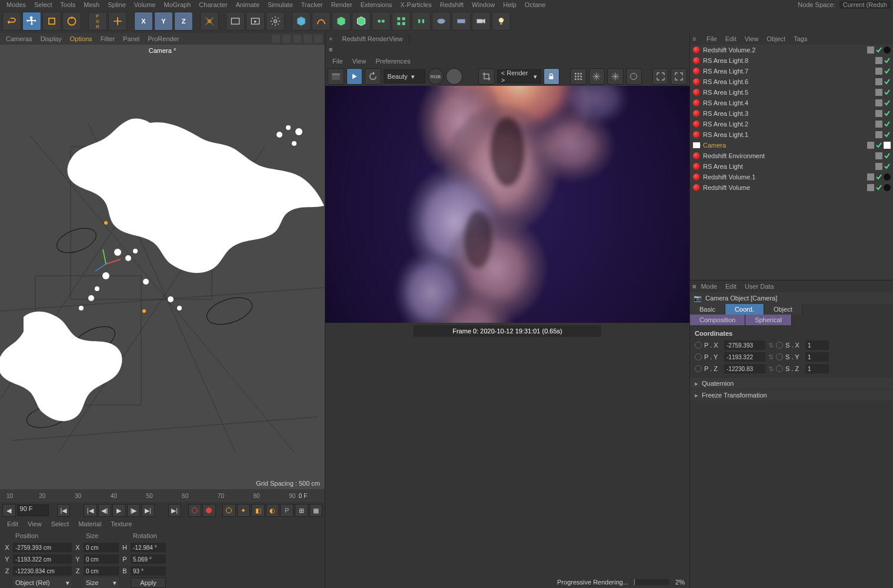 The image size is (893, 588). I want to click on pos-key-button: ✦, so click(244, 510).